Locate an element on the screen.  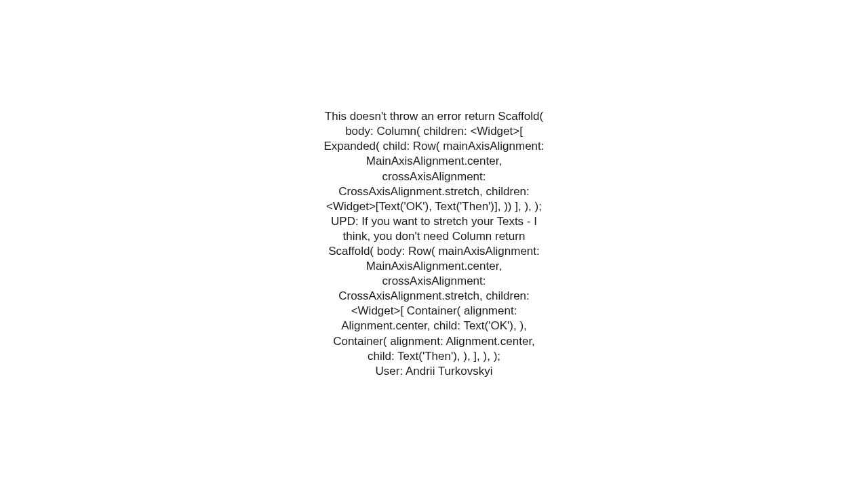
user-name: Andrii Turkovskyi is located at coordinates (449, 371).